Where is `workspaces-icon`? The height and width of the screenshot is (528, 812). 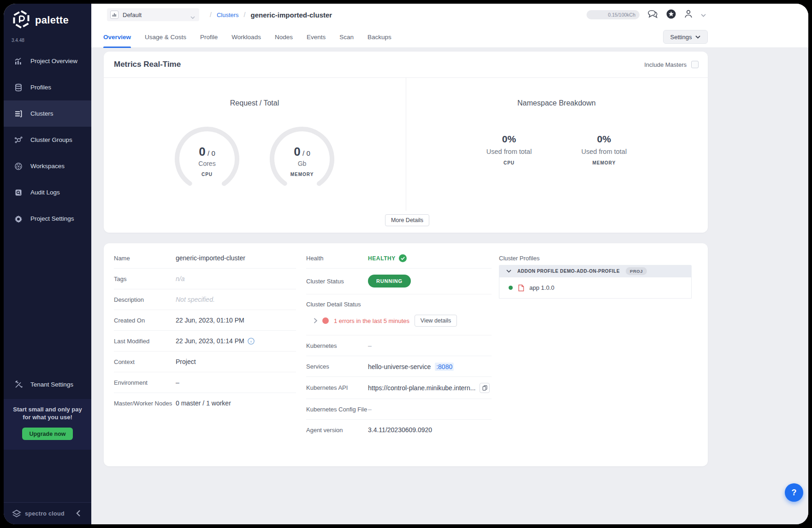 workspaces-icon is located at coordinates (18, 166).